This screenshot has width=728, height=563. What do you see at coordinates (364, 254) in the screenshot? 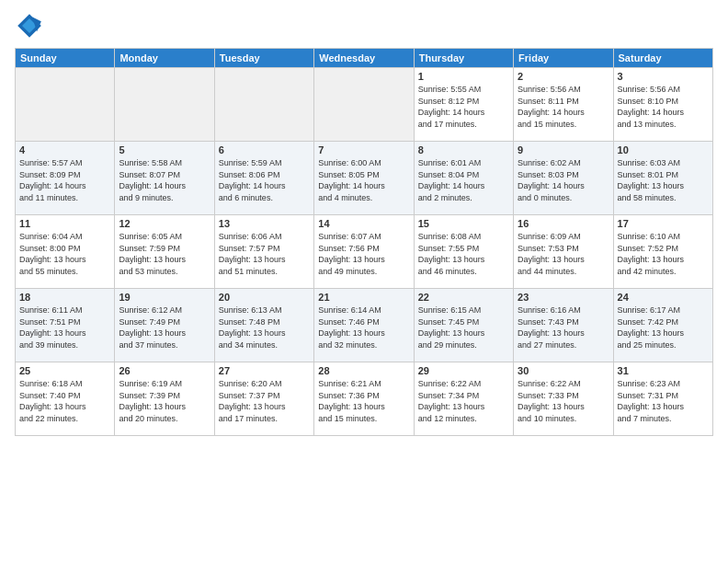
I see `day-info: Sunrise: 6:07 AM Sunset: 7:56 PM Dayligh…` at bounding box center [364, 254].